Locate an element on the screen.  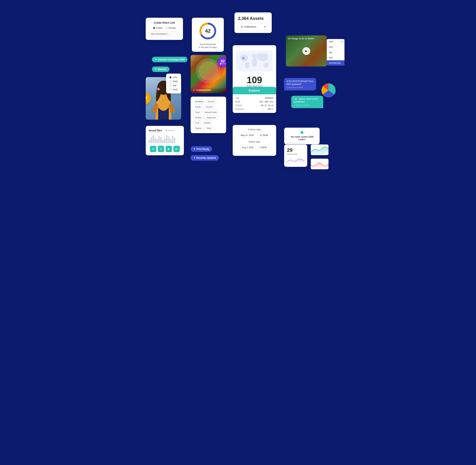
tag-dessert: Dessert is located at coordinates (209, 107).